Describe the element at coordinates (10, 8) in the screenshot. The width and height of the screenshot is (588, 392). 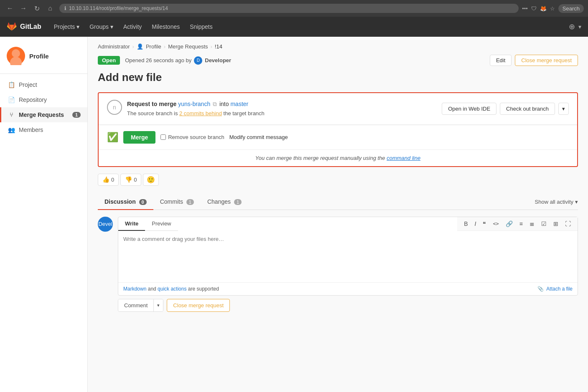
I see `back-button: ←` at that location.